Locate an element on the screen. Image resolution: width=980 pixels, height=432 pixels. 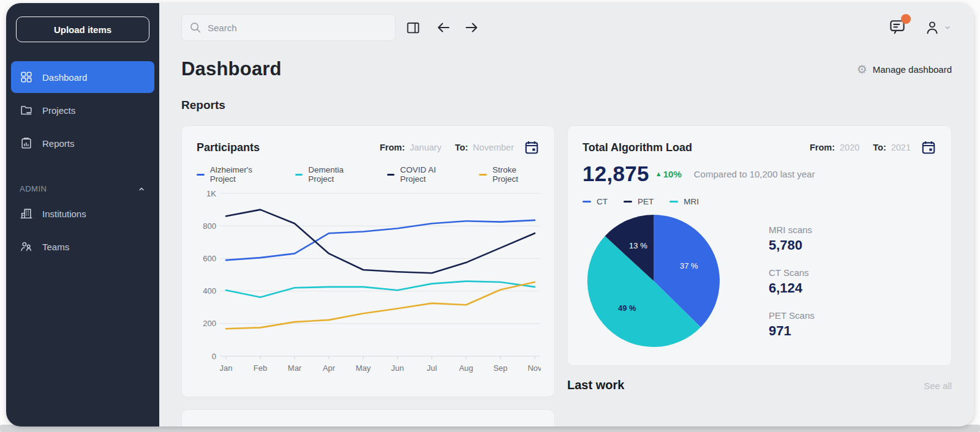
arrow-left-icon is located at coordinates (443, 28).